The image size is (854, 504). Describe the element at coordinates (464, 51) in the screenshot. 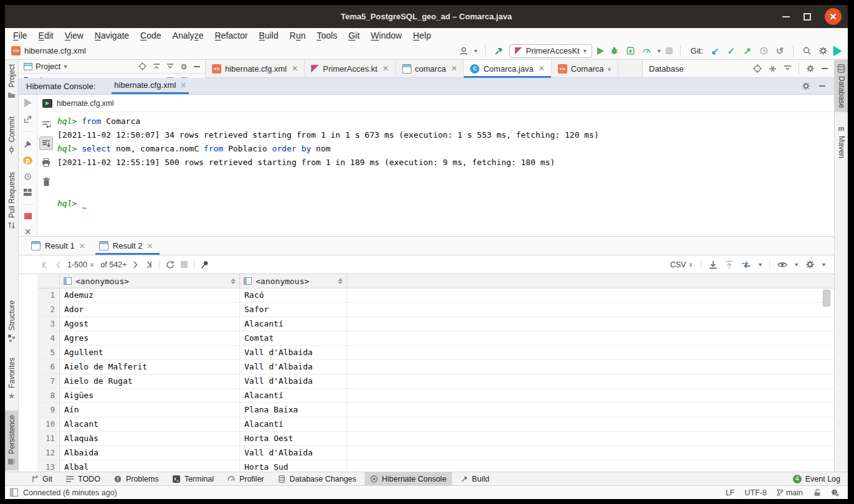

I see `user-profile-icon` at that location.